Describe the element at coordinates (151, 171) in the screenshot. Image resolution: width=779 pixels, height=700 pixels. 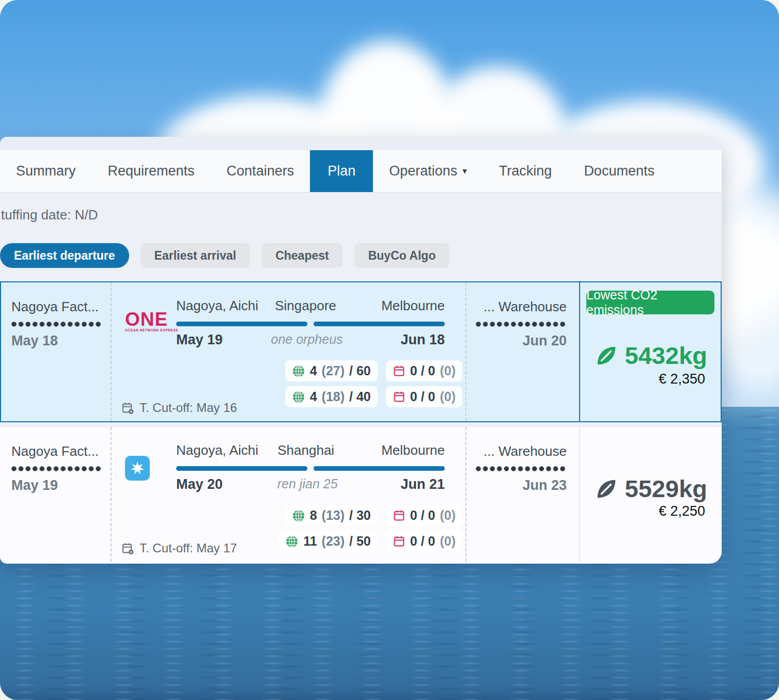
I see `tab-requirements: Requirements` at that location.